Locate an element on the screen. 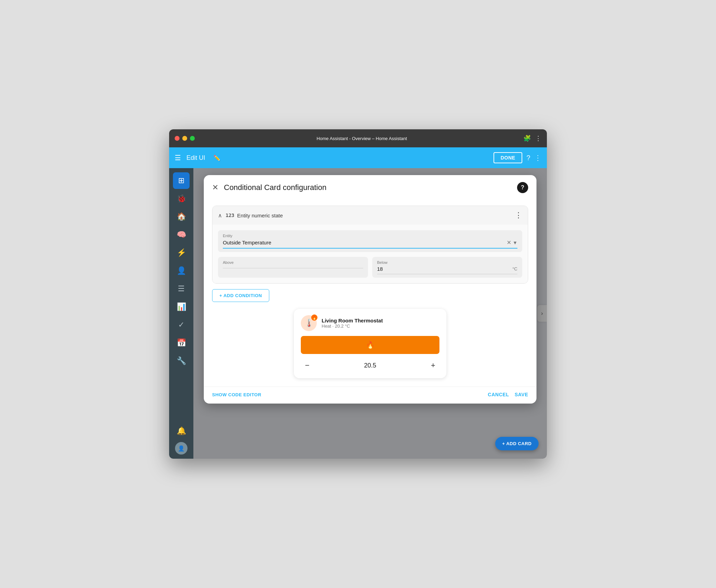 Image resolution: width=716 pixels, height=588 pixels. entity-field-underline is located at coordinates (370, 248).